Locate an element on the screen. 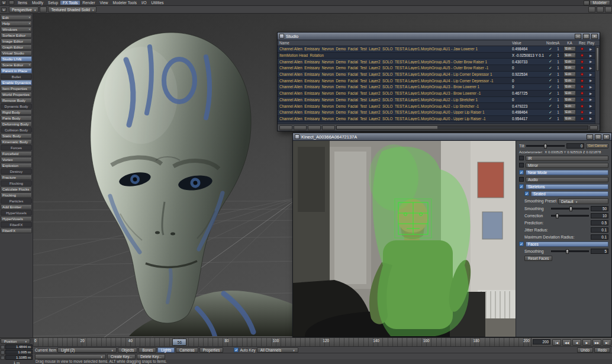  view-mode-dropdown: Perspective is located at coordinates (24, 9).